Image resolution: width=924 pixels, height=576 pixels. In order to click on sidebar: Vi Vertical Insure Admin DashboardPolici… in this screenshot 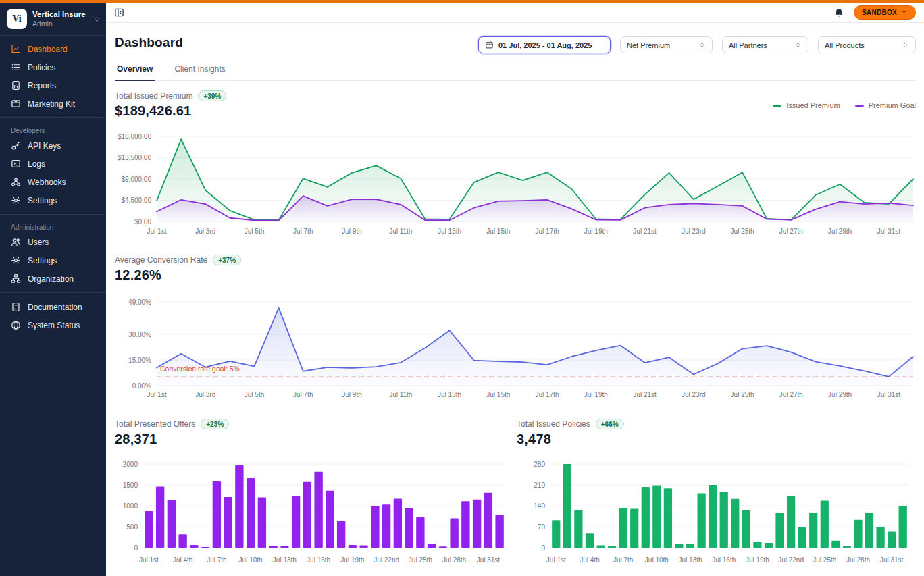, I will do `click(53, 289)`.